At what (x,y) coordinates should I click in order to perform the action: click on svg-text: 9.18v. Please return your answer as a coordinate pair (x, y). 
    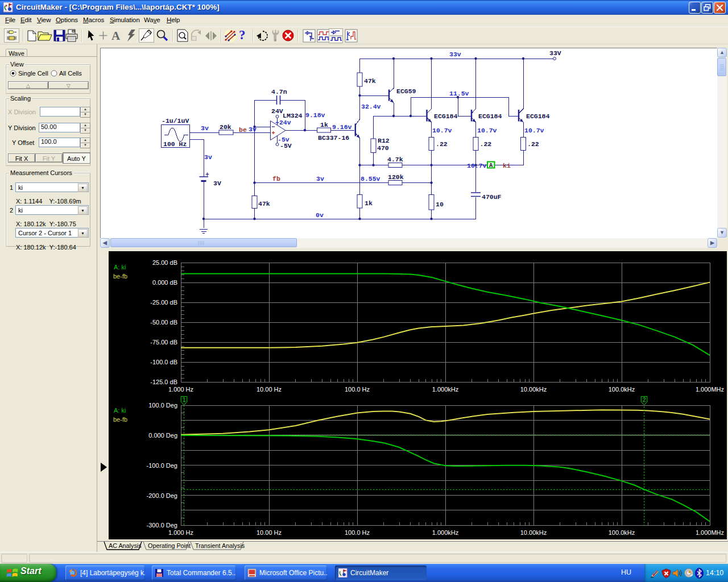
    Looking at the image, I should click on (315, 115).